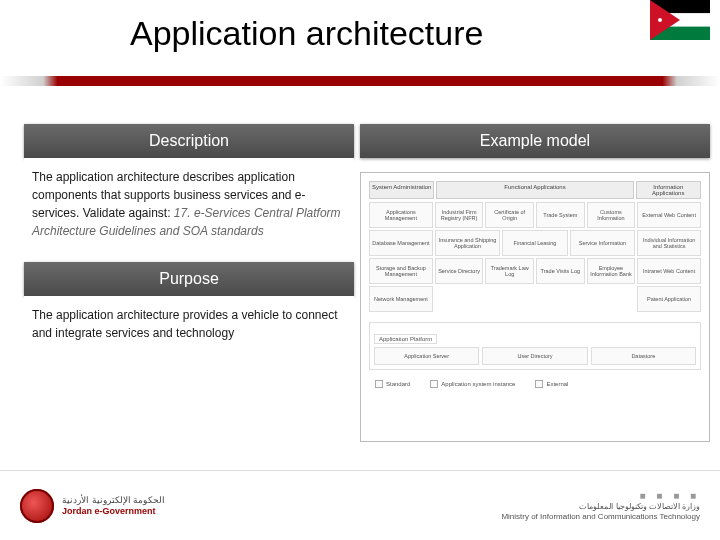  Describe the element at coordinates (560, 215) in the screenshot. I see `cell: Trade System` at that location.